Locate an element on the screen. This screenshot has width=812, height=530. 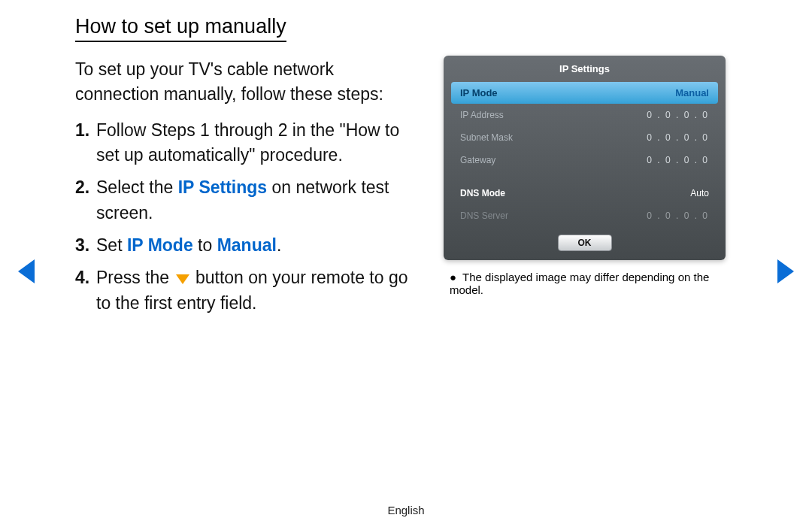
dns-mode-row: DNS Mode Auto is located at coordinates (585, 193).